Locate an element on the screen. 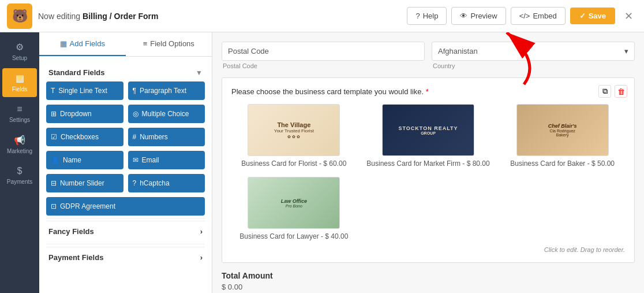  fancy-chevron-icon: › is located at coordinates (201, 231).